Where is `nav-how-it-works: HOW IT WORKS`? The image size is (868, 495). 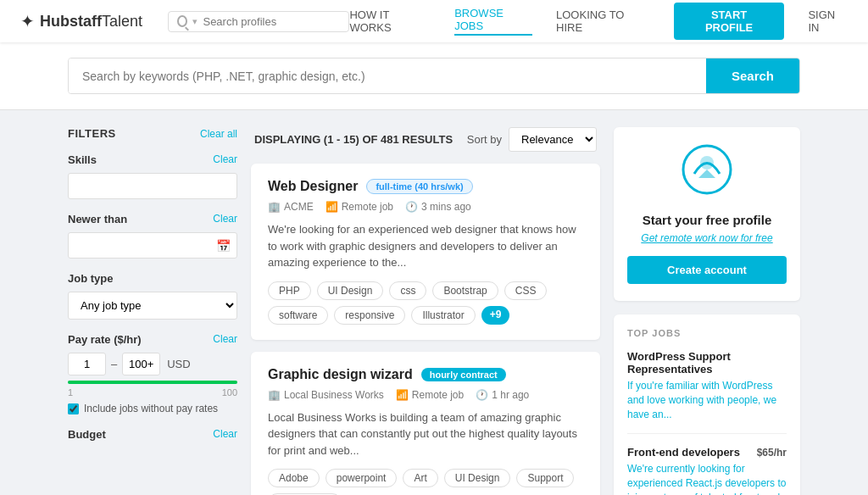 nav-how-it-works: HOW IT WORKS is located at coordinates (390, 21).